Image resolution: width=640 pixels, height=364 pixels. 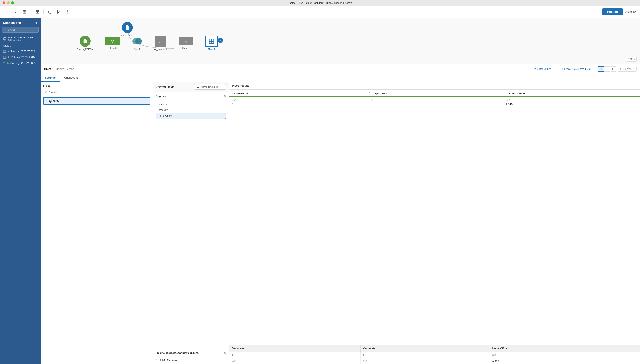 What do you see at coordinates (435, 221) in the screenshot?
I see `corporate-content: null 5` at bounding box center [435, 221].